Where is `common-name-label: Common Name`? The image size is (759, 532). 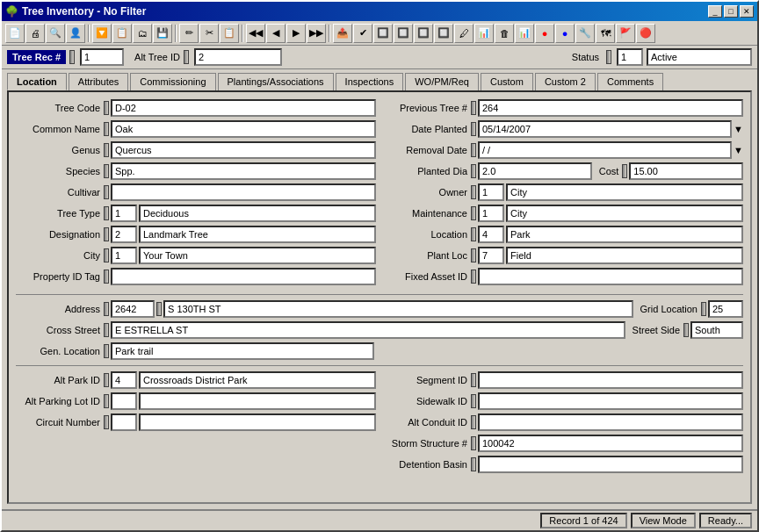 common-name-label: Common Name is located at coordinates (60, 129).